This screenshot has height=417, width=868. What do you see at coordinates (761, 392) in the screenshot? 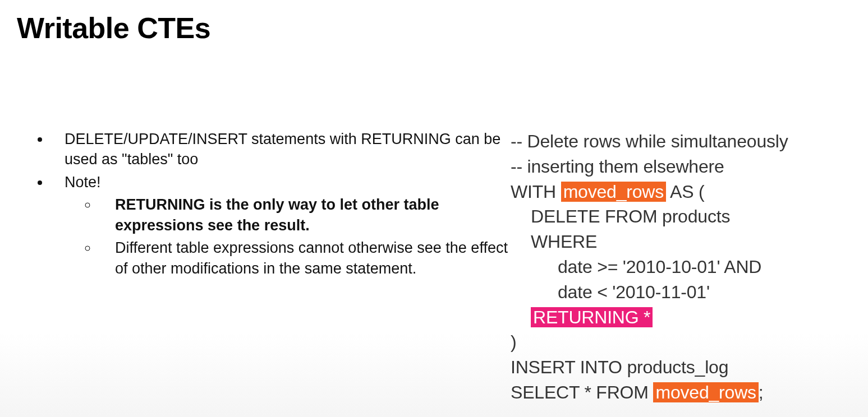
I see `code-text: ;` at bounding box center [761, 392].